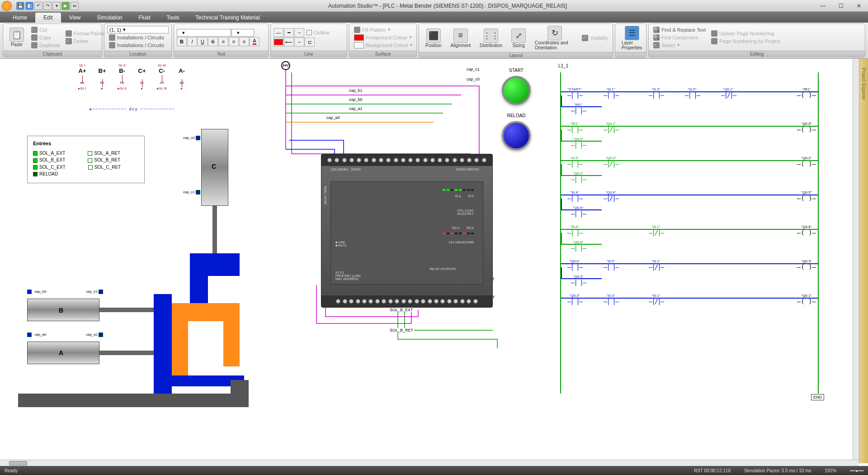 Image resolution: width=868 pixels, height=475 pixels. Describe the element at coordinates (830, 470) in the screenshot. I see `status-zoom: 191%` at that location.